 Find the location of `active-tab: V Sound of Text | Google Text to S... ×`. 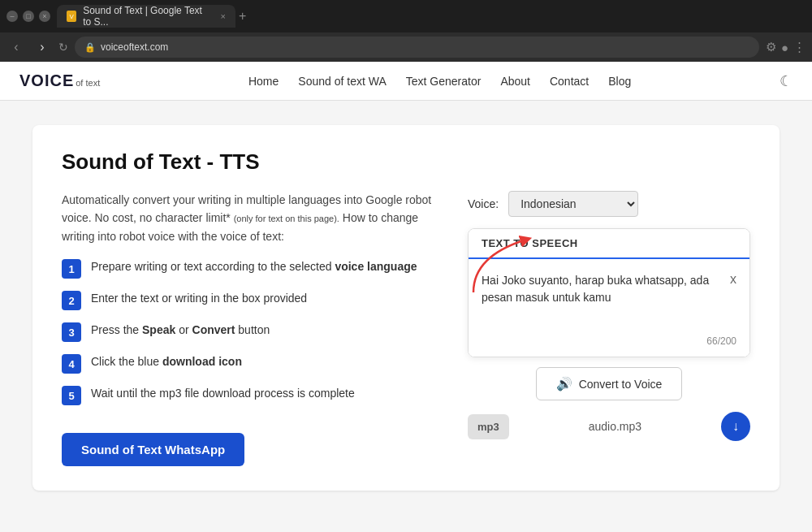

active-tab: V Sound of Text | Google Text to S... × is located at coordinates (146, 16).